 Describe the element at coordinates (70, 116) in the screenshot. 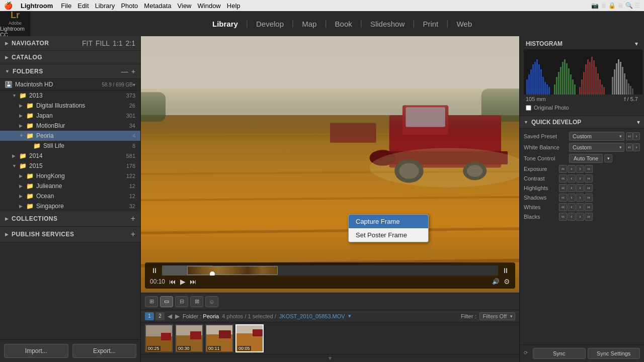

I see `folder-japan: ▶ 📁 Japan 301` at that location.